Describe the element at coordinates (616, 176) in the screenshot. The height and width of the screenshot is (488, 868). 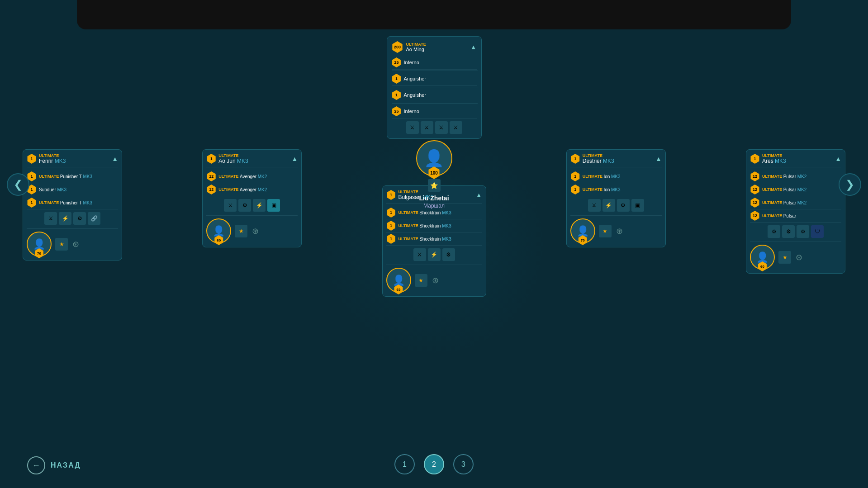
I see `card-destrier-item1: 1 ULTIMATE Ion MK3` at that location.